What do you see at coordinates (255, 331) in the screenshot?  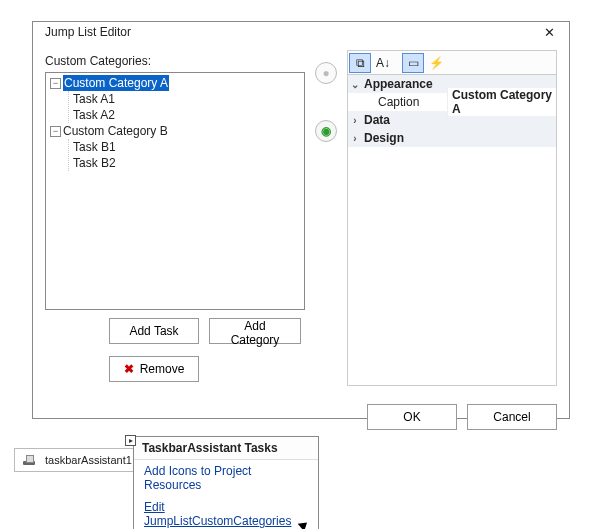 I see `add-category-button: Add Category` at bounding box center [255, 331].